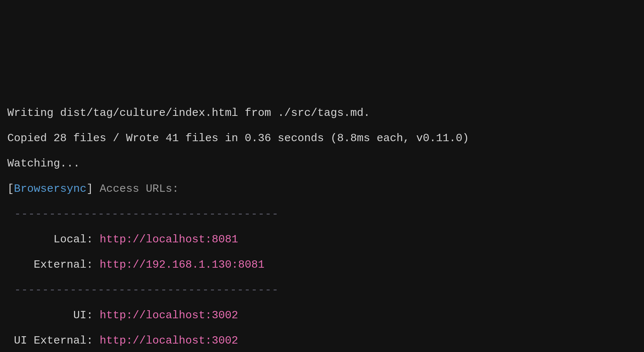  Describe the element at coordinates (44, 164) in the screenshot. I see `watching-text: Watching...` at that location.